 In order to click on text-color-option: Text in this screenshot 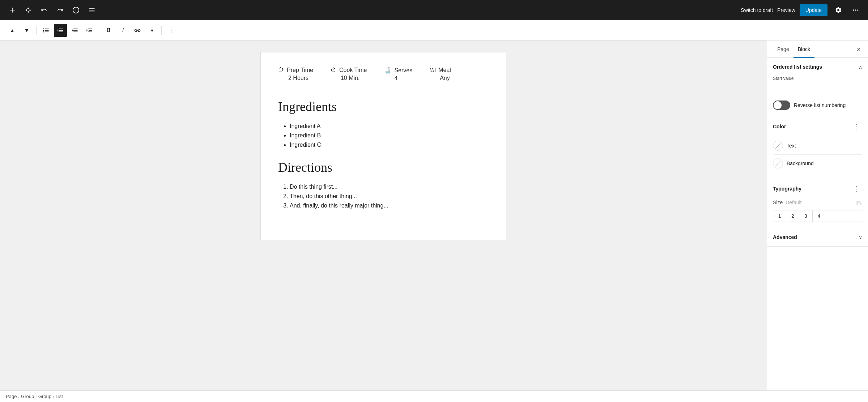, I will do `click(817, 146)`.